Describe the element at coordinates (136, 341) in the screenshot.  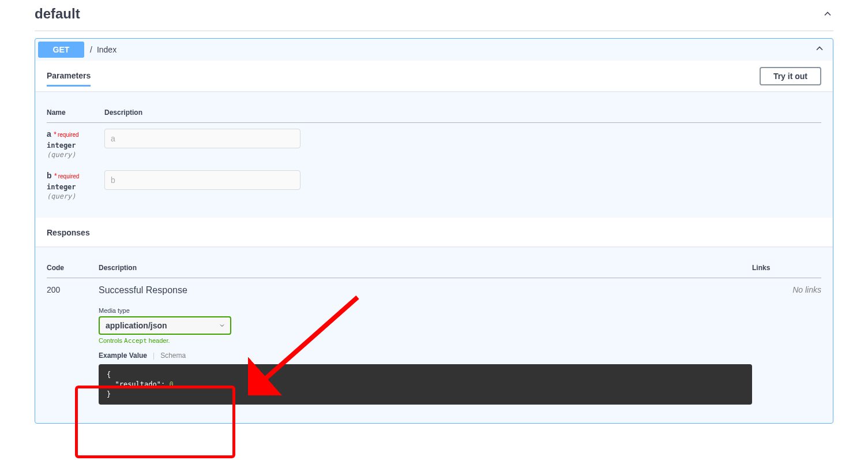
I see `accept-code: Accept` at that location.